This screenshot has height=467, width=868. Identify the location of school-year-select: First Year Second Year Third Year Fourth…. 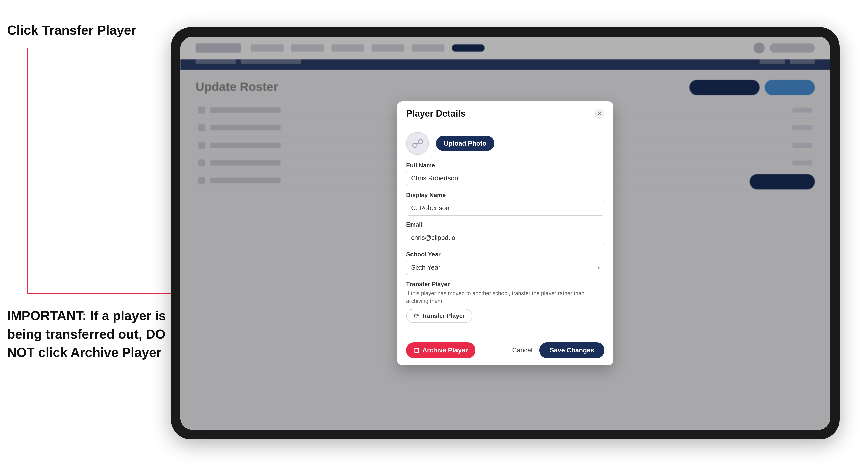
(505, 268).